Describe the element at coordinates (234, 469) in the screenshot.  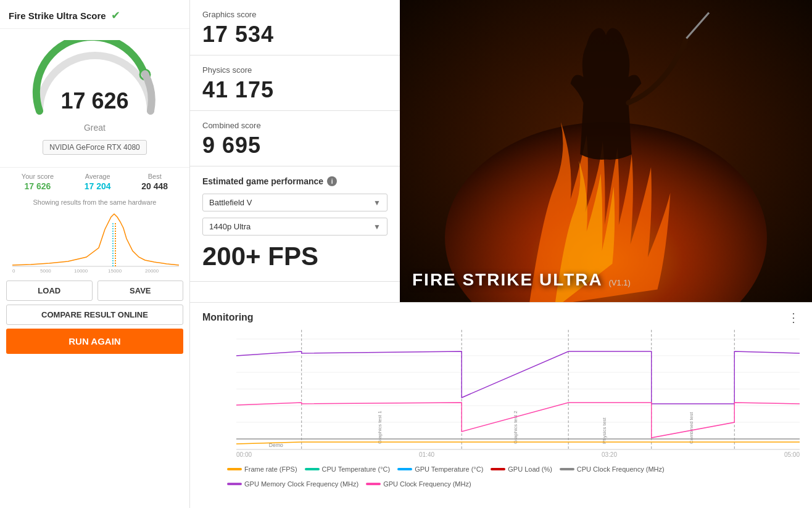
I see `legend-dot-frame-rate` at that location.